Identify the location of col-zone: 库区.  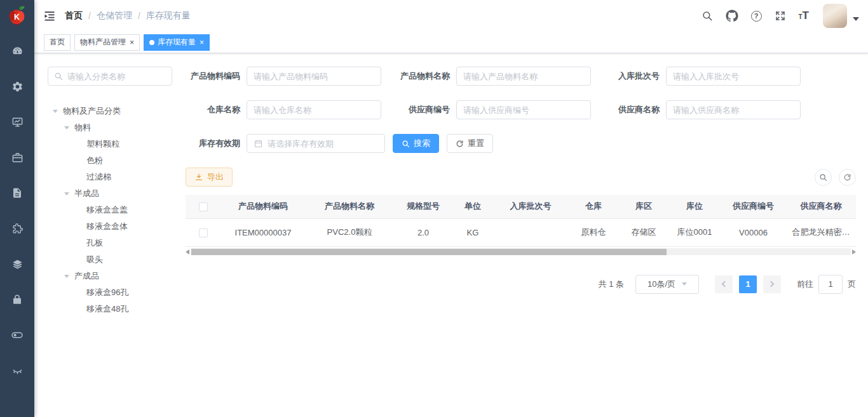
(644, 207).